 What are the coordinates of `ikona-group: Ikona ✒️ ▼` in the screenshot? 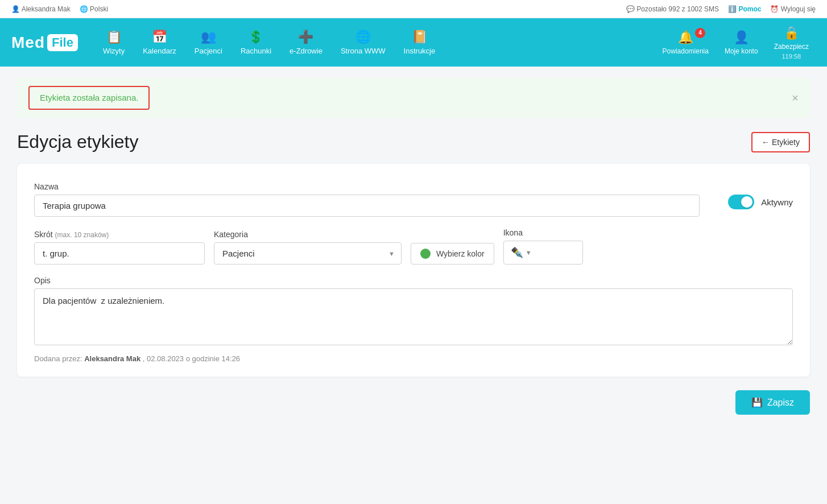 It's located at (543, 246).